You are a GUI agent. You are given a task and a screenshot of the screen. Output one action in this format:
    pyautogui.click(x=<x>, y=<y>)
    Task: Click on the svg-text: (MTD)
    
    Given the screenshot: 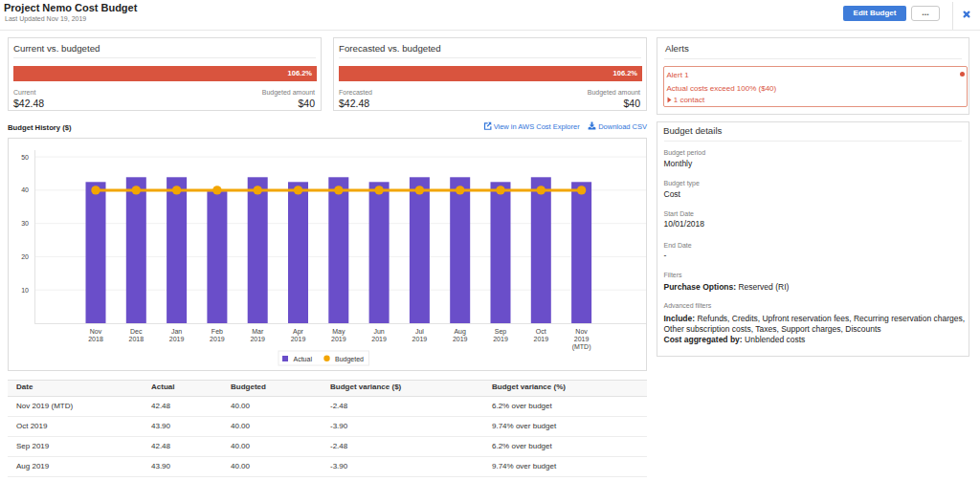 What is the action you would take?
    pyautogui.click(x=582, y=347)
    